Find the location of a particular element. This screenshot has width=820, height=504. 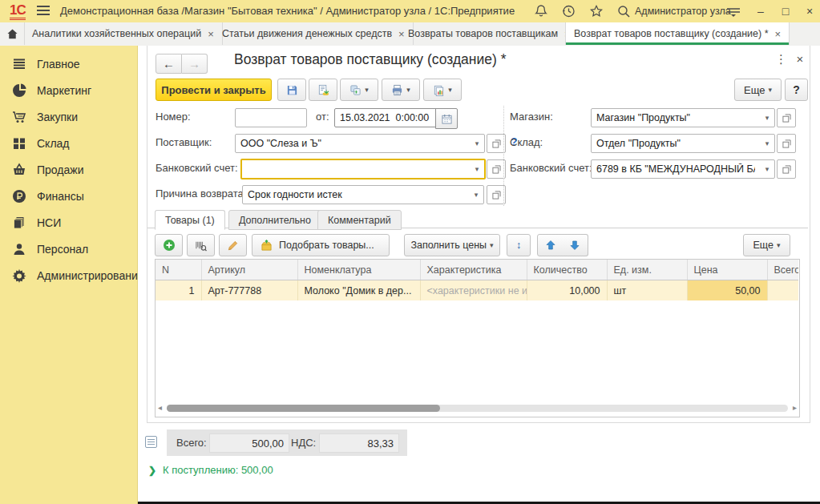

post-and-close-button: Провести и закрыть is located at coordinates (213, 90).